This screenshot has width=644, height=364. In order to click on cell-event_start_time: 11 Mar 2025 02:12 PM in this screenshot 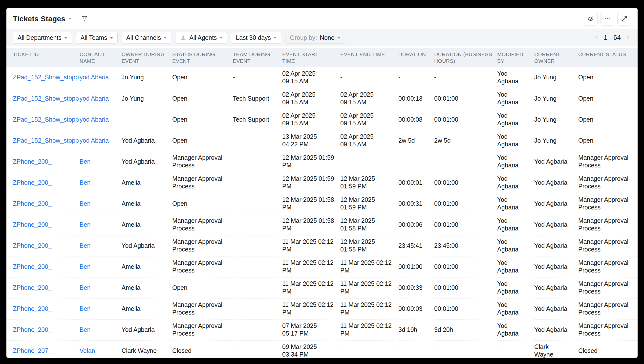, I will do `click(311, 309)`.